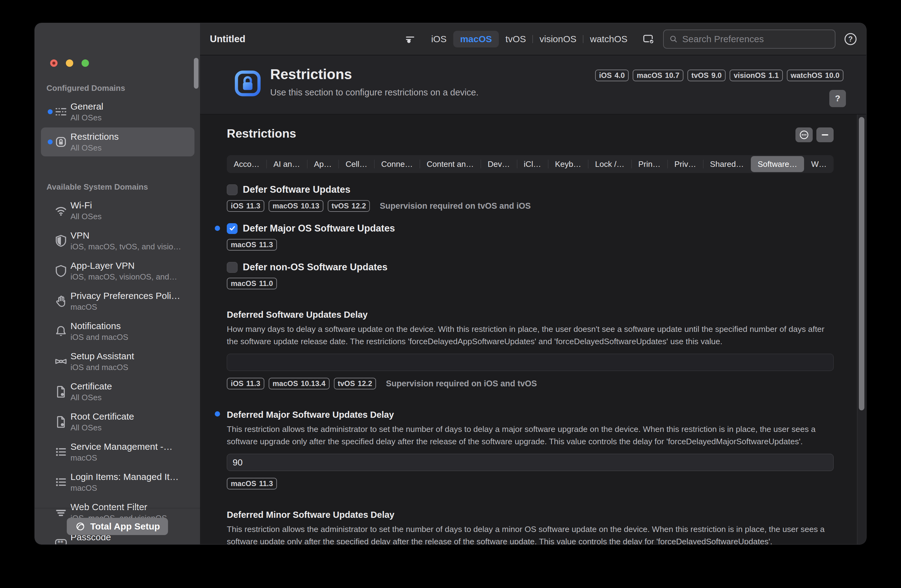 The width and height of the screenshot is (901, 588). What do you see at coordinates (499, 164) in the screenshot?
I see `tab-devices: Dev…` at bounding box center [499, 164].